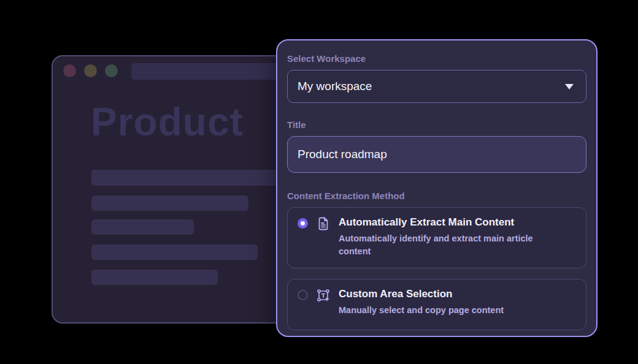 The width and height of the screenshot is (638, 364). What do you see at coordinates (323, 224) in the screenshot?
I see `document-icon` at bounding box center [323, 224].